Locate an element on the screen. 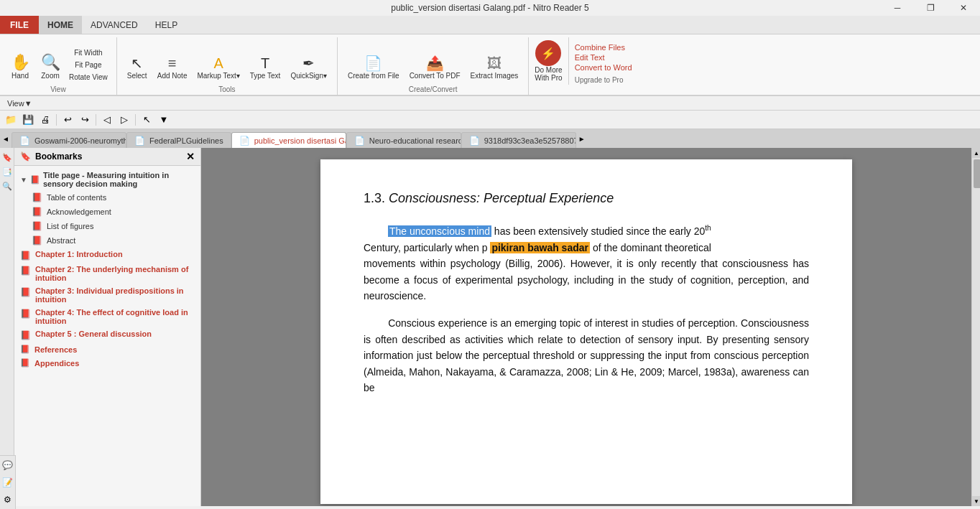  sidebar-item-appendices: 📕 Appendices is located at coordinates (108, 363).